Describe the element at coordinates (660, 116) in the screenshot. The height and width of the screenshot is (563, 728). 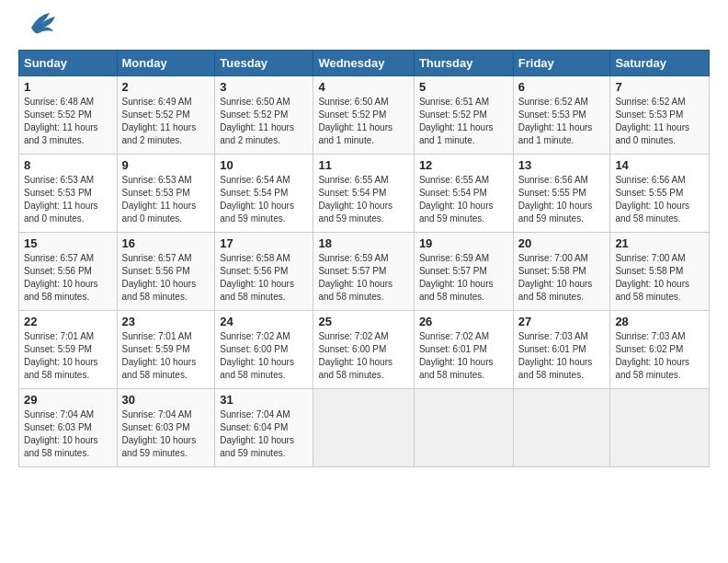
I see `calendar-cell: 7Sunrise: 6:52 AMSunset: 5:53 PMDaylight…` at that location.